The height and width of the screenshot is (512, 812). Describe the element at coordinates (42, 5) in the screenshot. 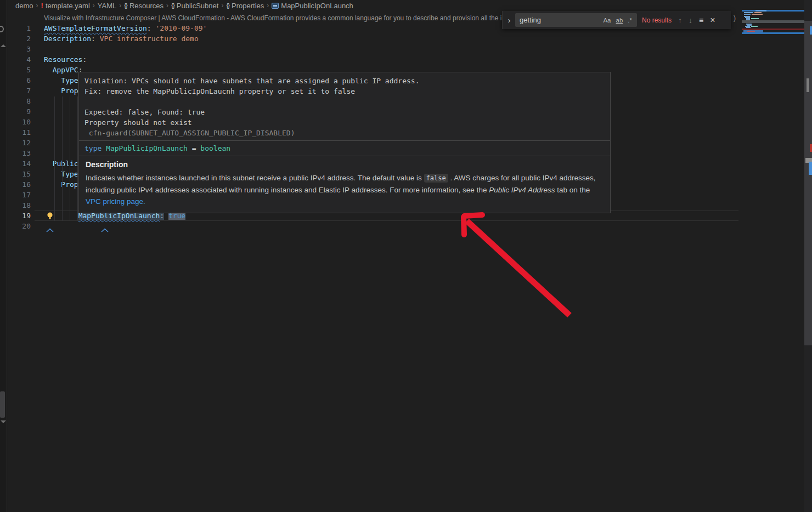

I see `error-icon: !` at that location.